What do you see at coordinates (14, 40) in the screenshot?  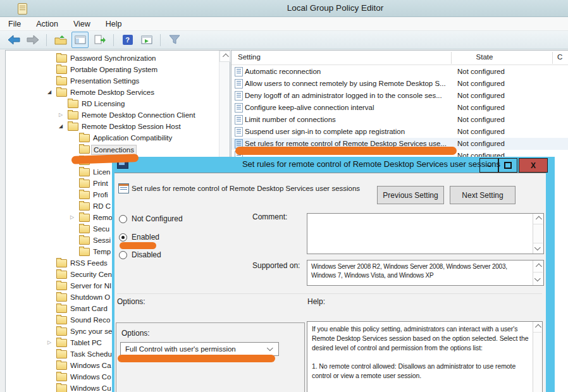 I see `back-button` at bounding box center [14, 40].